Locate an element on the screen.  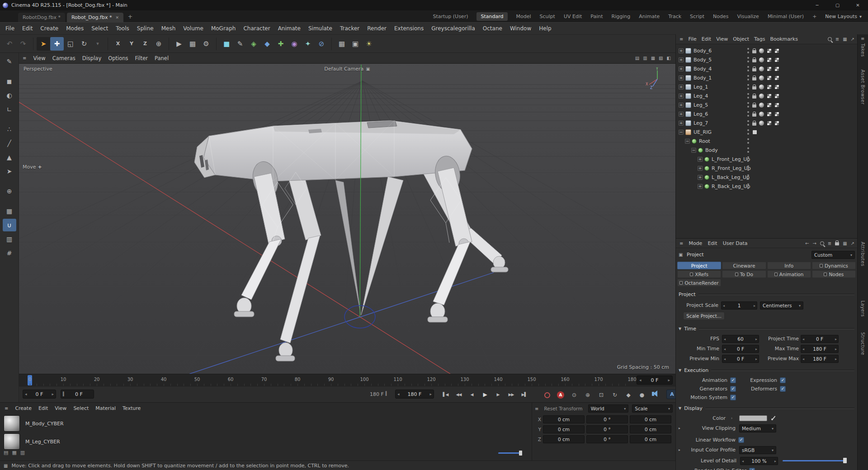
key-position-button: ⊕ is located at coordinates (588, 395).